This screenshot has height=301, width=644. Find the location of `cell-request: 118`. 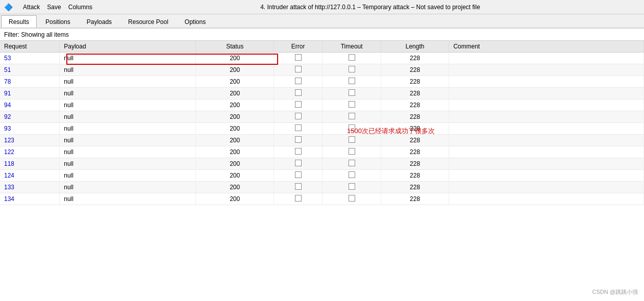

cell-request: 118 is located at coordinates (30, 164).